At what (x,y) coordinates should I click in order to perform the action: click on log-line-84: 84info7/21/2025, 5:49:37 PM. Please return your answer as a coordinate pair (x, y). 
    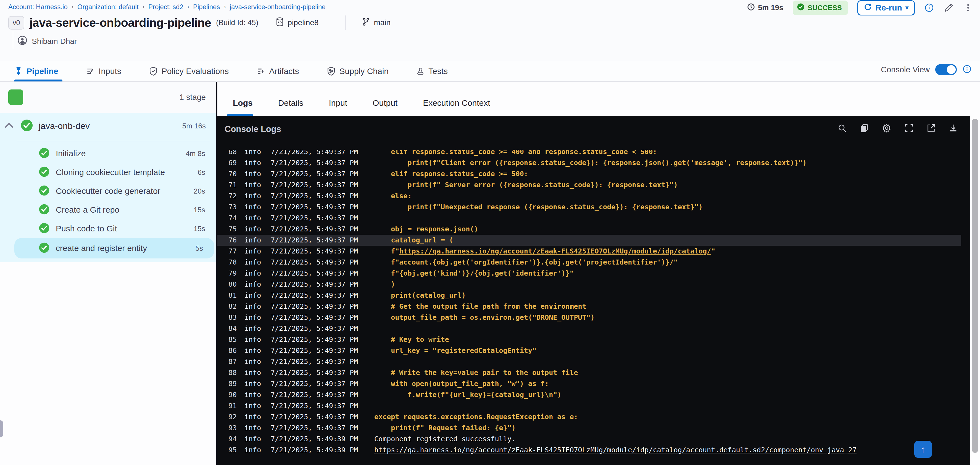
    Looking at the image, I should click on (589, 329).